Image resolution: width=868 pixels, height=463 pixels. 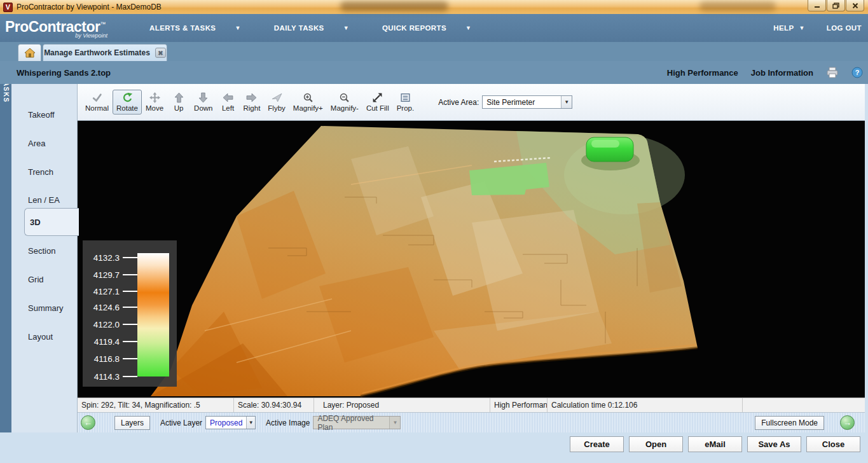 I want to click on plane-icon, so click(x=277, y=98).